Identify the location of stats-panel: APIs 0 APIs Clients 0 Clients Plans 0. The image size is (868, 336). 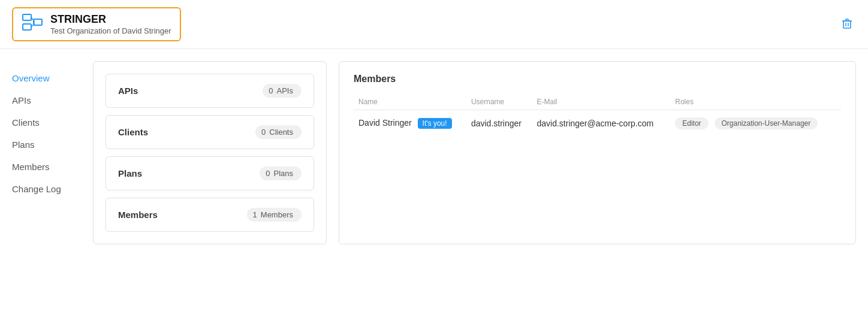
(210, 153).